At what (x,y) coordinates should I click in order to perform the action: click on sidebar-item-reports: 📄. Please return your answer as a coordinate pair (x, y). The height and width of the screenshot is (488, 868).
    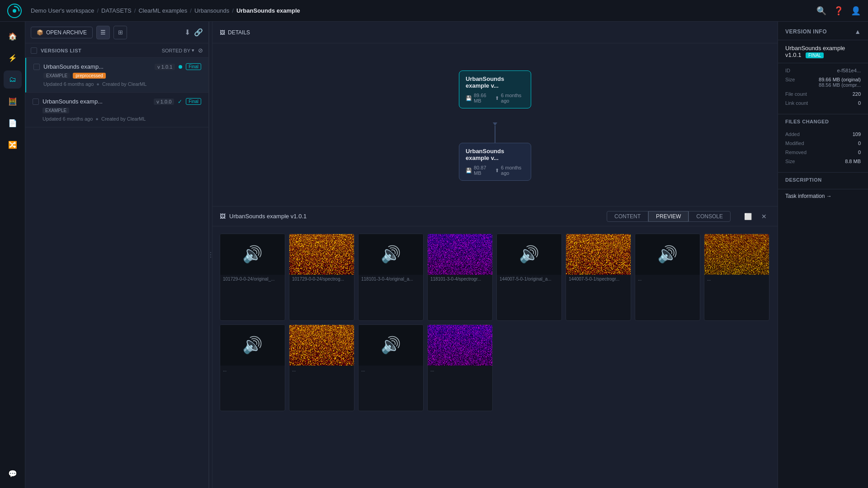
    Looking at the image, I should click on (13, 123).